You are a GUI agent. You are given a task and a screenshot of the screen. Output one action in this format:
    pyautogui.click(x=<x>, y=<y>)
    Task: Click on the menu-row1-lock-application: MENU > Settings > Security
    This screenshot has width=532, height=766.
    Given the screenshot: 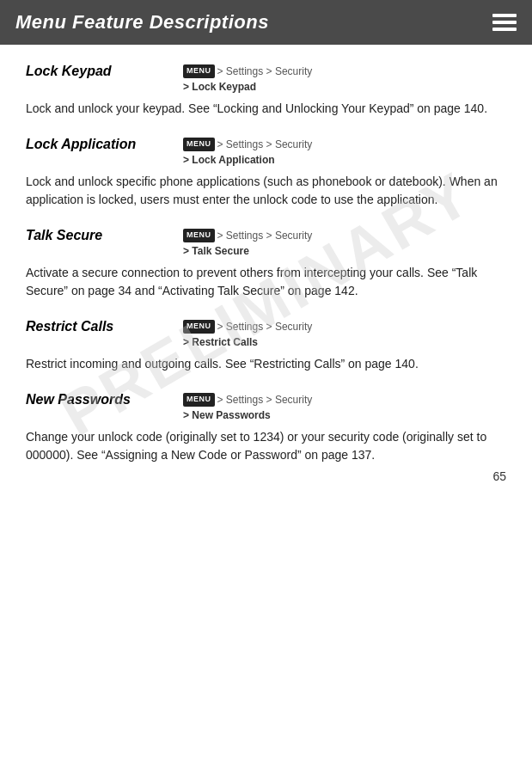 What is the action you would take?
    pyautogui.click(x=248, y=144)
    